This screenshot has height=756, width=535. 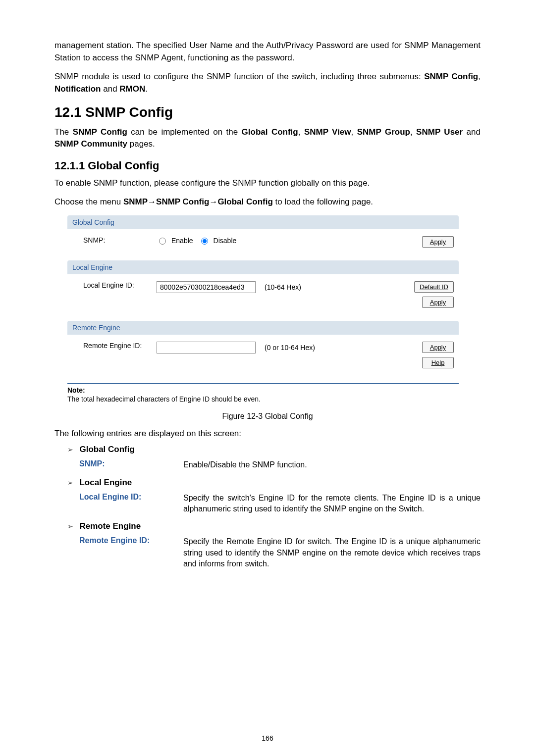 What do you see at coordinates (198, 202) in the screenshot?
I see `menu-path: SNMP→SNMP Config→Global Config` at bounding box center [198, 202].